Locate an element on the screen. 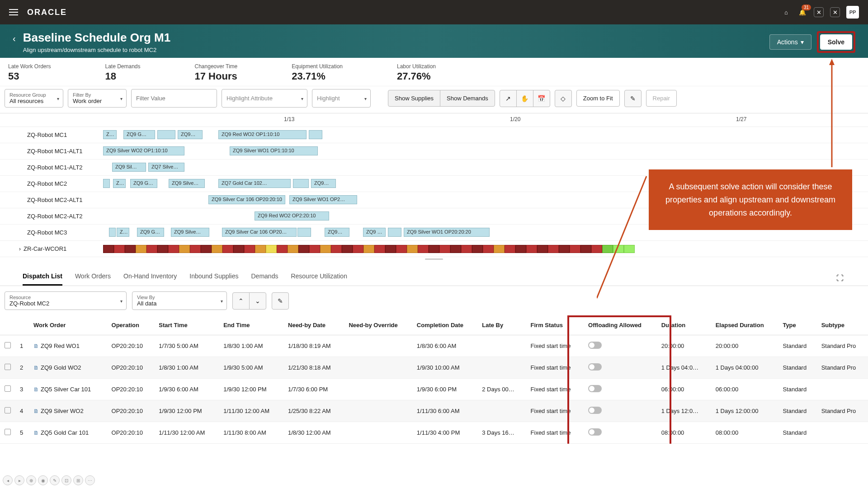 The image size is (868, 488). gantt-bar: ZQ9 Silver WO1 OP20:20:20 is located at coordinates (447, 232).